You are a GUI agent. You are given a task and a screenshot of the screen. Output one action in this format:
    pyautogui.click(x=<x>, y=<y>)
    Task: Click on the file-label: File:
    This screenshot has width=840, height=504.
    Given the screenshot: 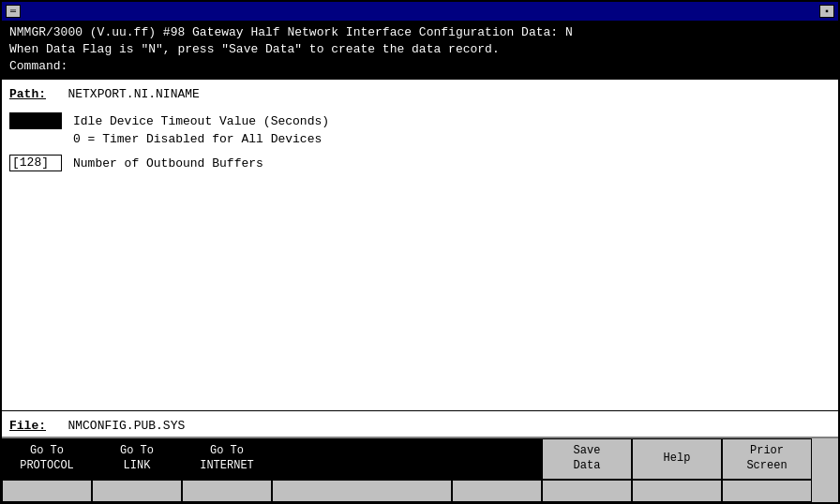 What is the action you would take?
    pyautogui.click(x=28, y=425)
    